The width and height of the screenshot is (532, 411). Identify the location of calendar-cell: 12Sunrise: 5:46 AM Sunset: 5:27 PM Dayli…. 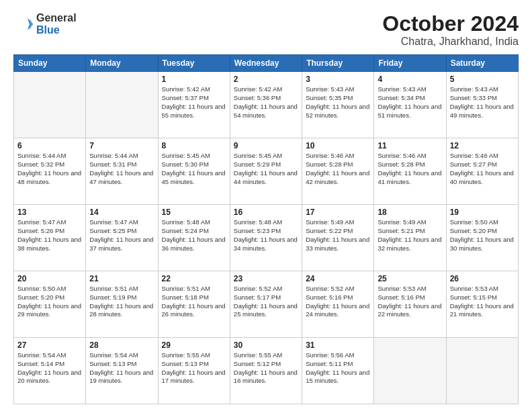
(482, 172).